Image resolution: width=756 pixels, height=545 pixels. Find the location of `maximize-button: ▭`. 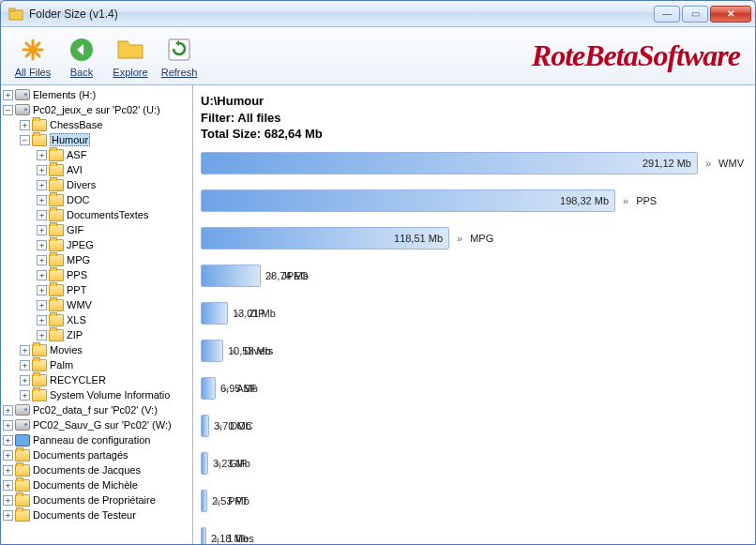

maximize-button: ▭ is located at coordinates (695, 14).